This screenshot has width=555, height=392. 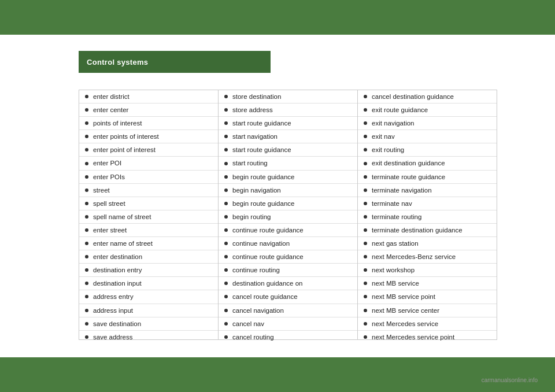 I want to click on list-item: cancel route guidance, so click(x=288, y=297).